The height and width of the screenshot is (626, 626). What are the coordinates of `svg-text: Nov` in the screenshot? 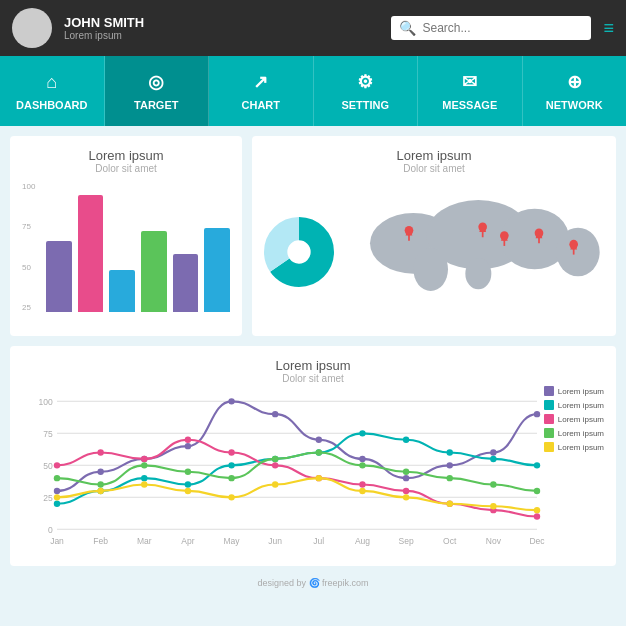 It's located at (494, 541).